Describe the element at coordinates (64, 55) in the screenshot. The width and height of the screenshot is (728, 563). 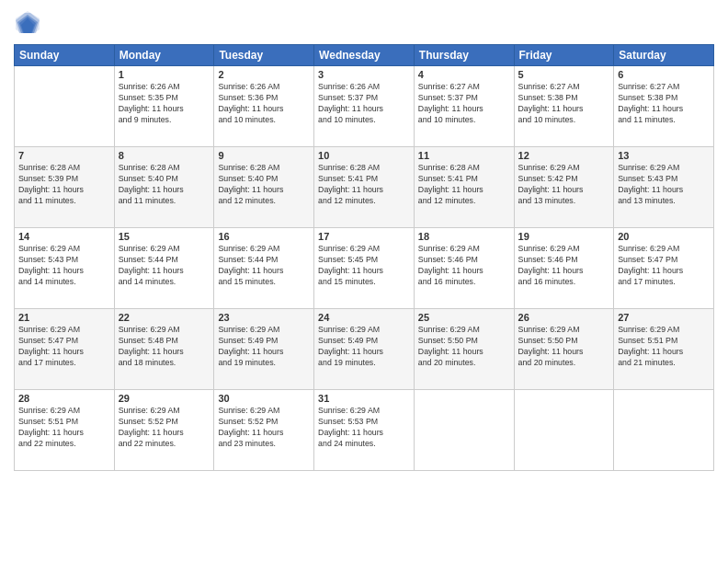
I see `day-of-week-header: Sunday` at that location.